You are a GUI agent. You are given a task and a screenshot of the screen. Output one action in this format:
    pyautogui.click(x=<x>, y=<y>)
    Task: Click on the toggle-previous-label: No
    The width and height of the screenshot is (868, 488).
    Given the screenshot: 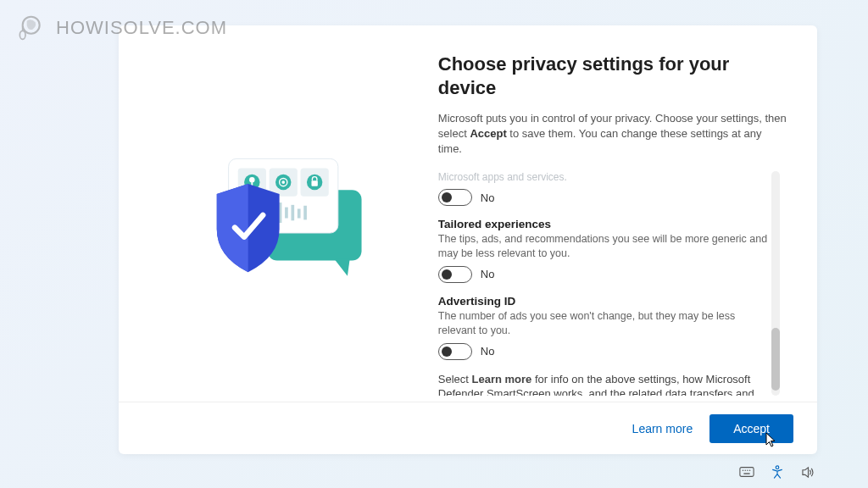 What is the action you would take?
    pyautogui.click(x=488, y=198)
    